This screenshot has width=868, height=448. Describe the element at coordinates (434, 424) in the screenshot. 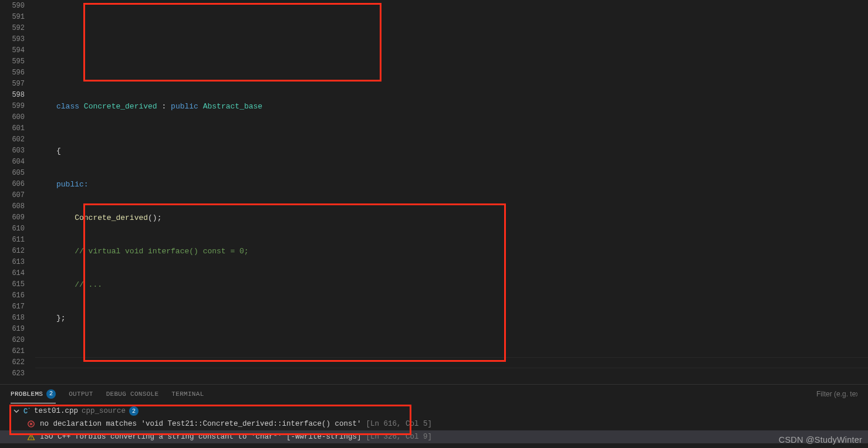

I see `problems-list: C⁺ test01.cpp cpp_source 2 no declaratio…` at that location.